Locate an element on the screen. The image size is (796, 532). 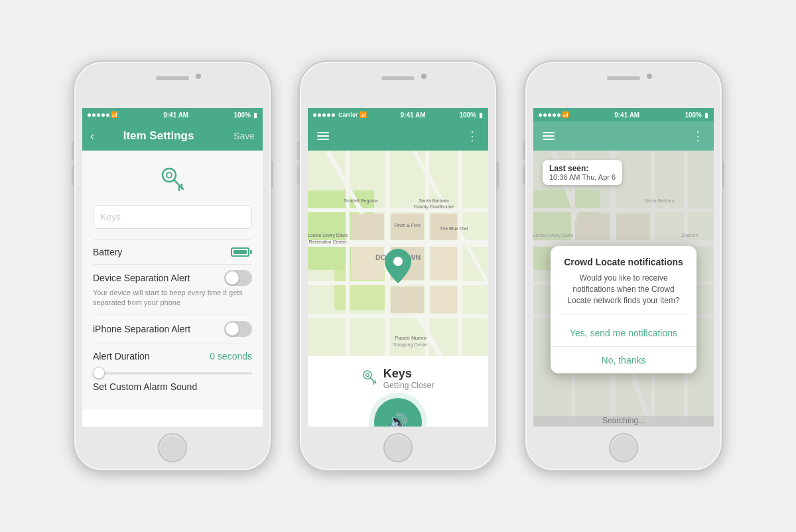
map-area-2: DOWNTOWN Louise Lowry Davis Recreation C… is located at coordinates (398, 253).